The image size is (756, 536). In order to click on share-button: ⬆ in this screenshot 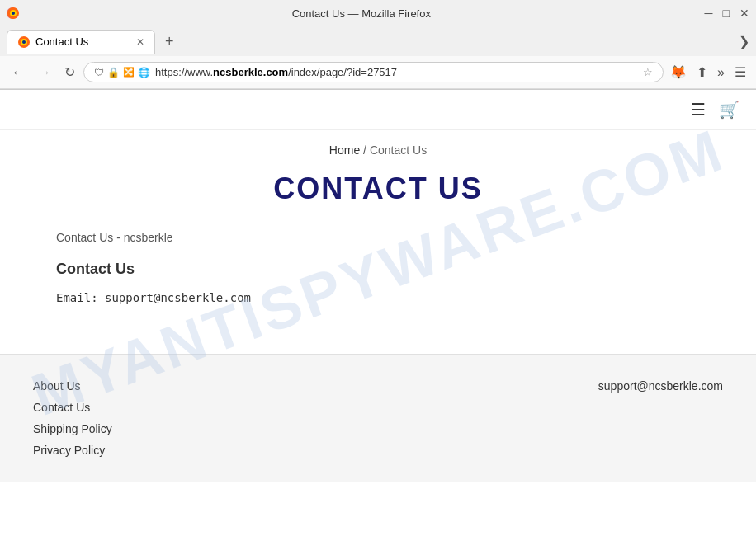, I will do `click(702, 73)`.